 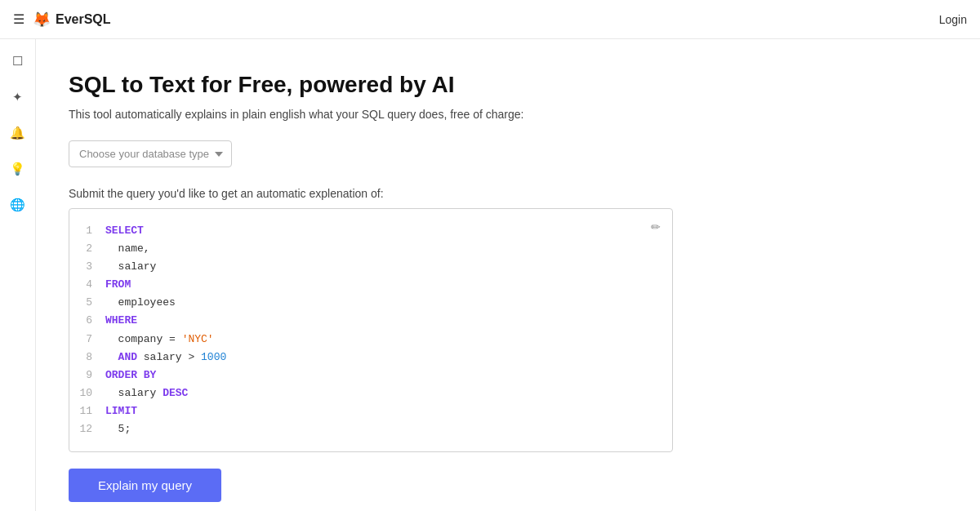 What do you see at coordinates (490, 20) in the screenshot?
I see `top-nav: ☰ 🦊 EverSQL Login` at bounding box center [490, 20].